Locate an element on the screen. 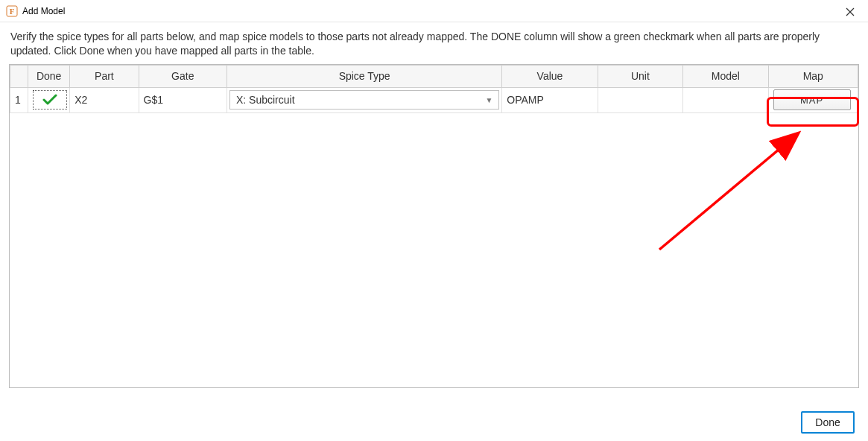 This screenshot has width=868, height=441. cell-map: MAP is located at coordinates (814, 100).